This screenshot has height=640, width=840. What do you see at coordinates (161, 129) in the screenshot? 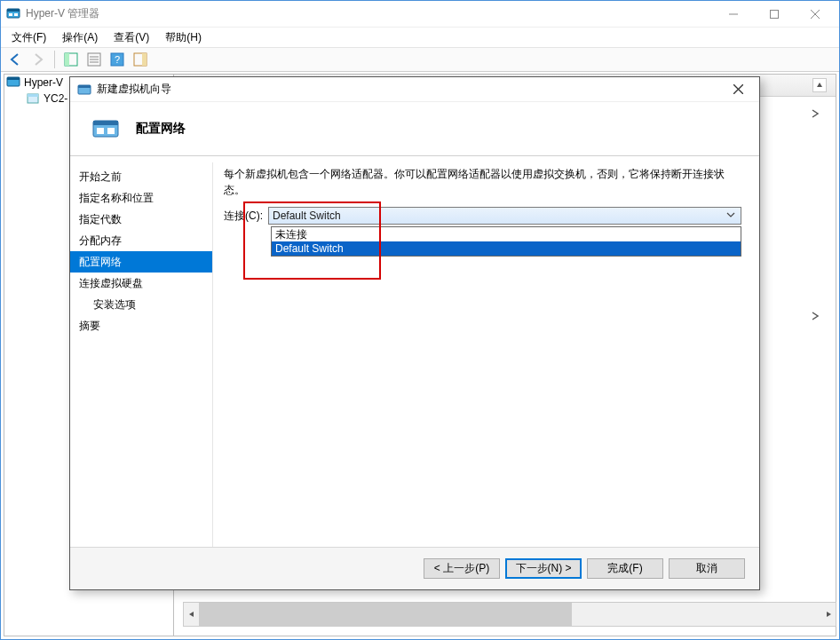
I see `wizard-header-title: 配置网络` at bounding box center [161, 129].